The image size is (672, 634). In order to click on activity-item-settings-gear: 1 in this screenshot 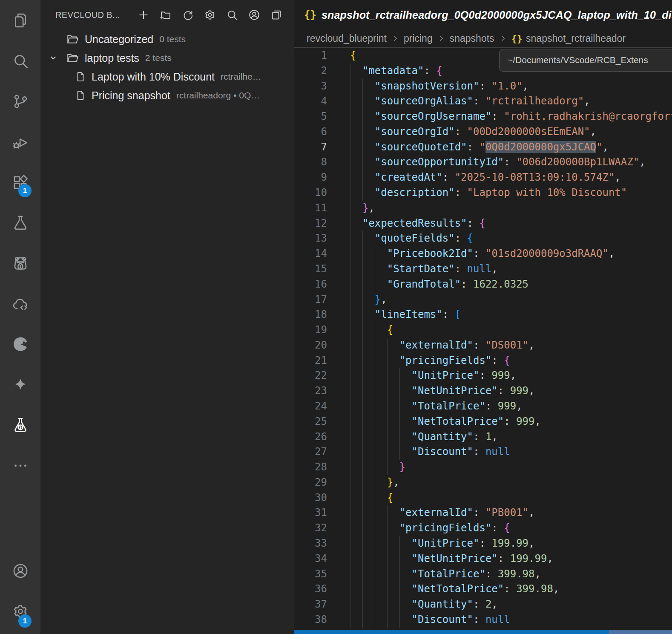, I will do `click(20, 611)`.